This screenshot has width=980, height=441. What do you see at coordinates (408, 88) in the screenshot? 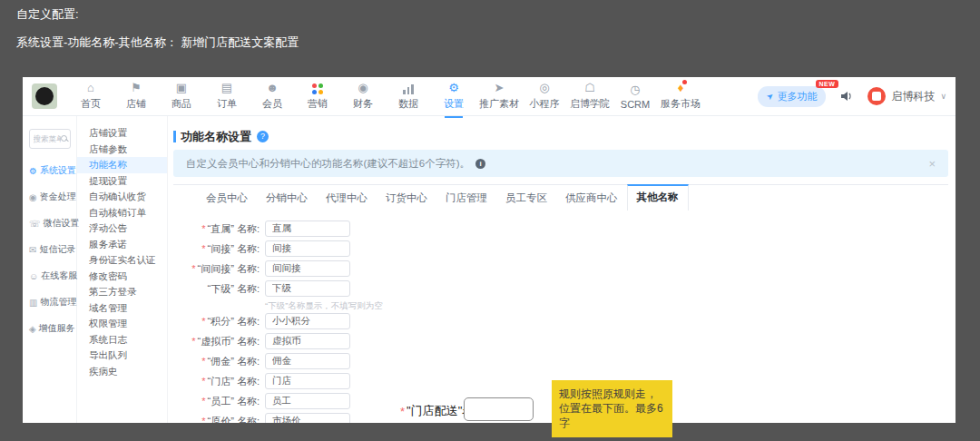
I see `data-chart-icon` at bounding box center [408, 88].